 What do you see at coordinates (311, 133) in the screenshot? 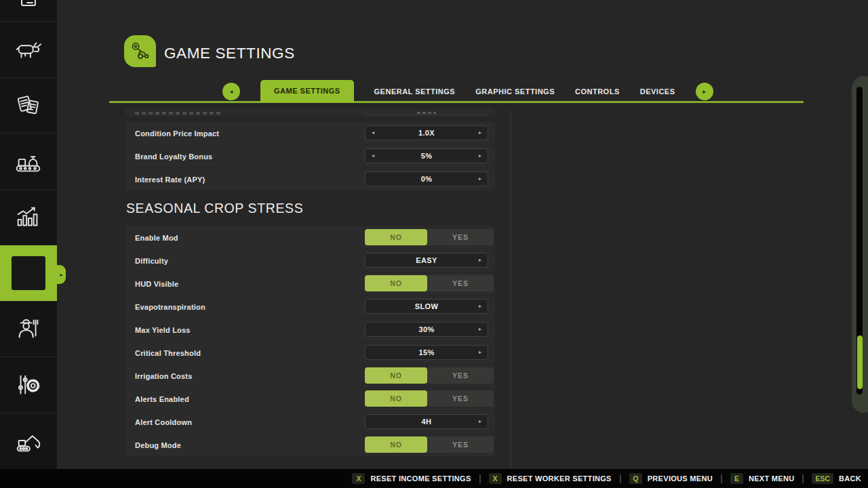
I see `settings-row-condition-price-impact: Condition Price Impact◂1.0X▸` at bounding box center [311, 133].